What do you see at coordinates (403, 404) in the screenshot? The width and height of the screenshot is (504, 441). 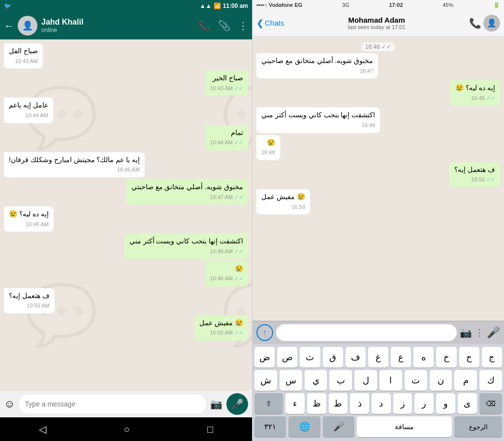 I see `key-ز: ز` at bounding box center [403, 404].